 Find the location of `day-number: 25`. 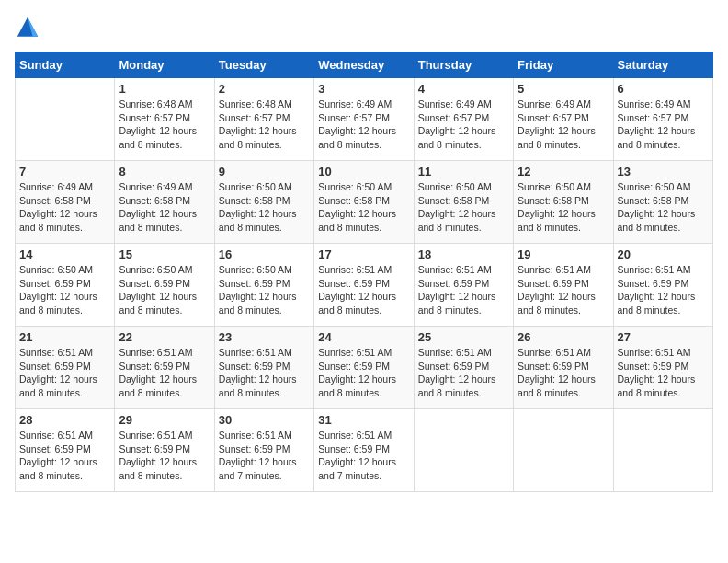

day-number: 25 is located at coordinates (463, 337).